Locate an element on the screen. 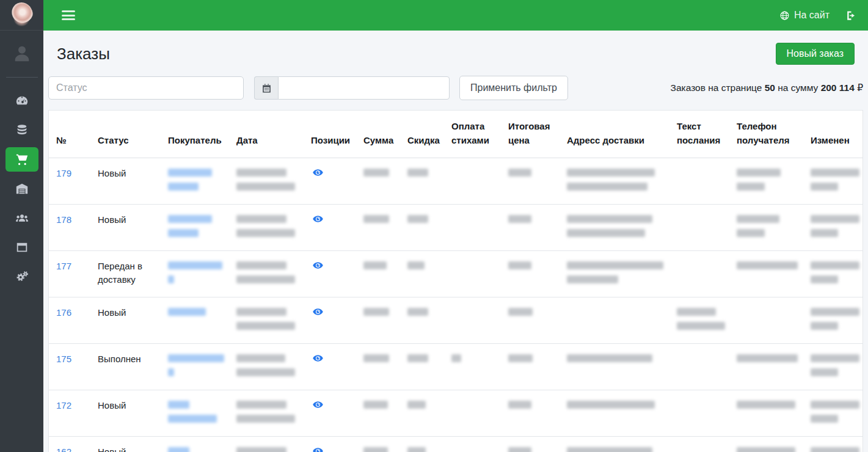  user-avatar is located at coordinates (22, 54).